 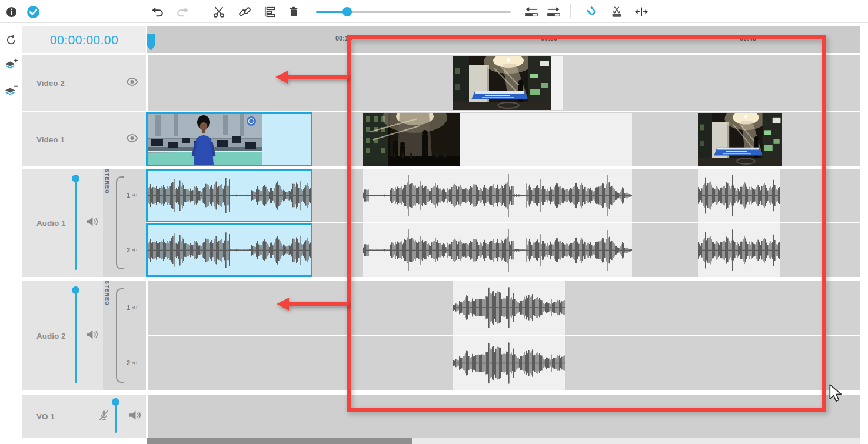 I want to click on razor-button, so click(x=617, y=12).